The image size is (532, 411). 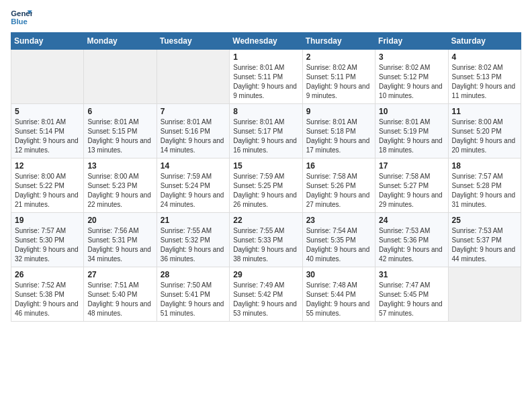 I want to click on day-info: Sunrise: 7:58 AM Sunset: 5:26 PM Dayligh…, so click(x=339, y=191).